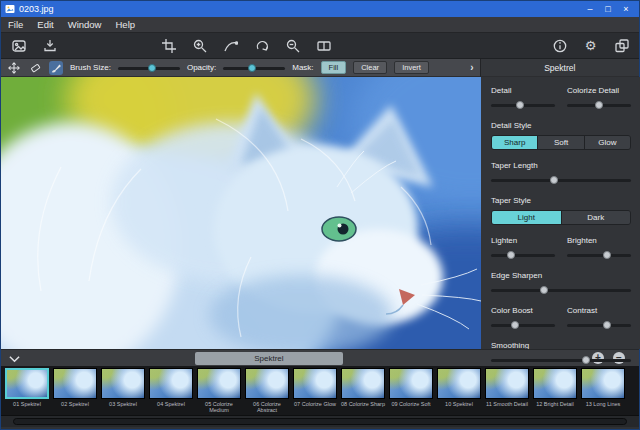  I want to click on preset-thumbnail: 09 Colorize Soft, so click(411, 392).